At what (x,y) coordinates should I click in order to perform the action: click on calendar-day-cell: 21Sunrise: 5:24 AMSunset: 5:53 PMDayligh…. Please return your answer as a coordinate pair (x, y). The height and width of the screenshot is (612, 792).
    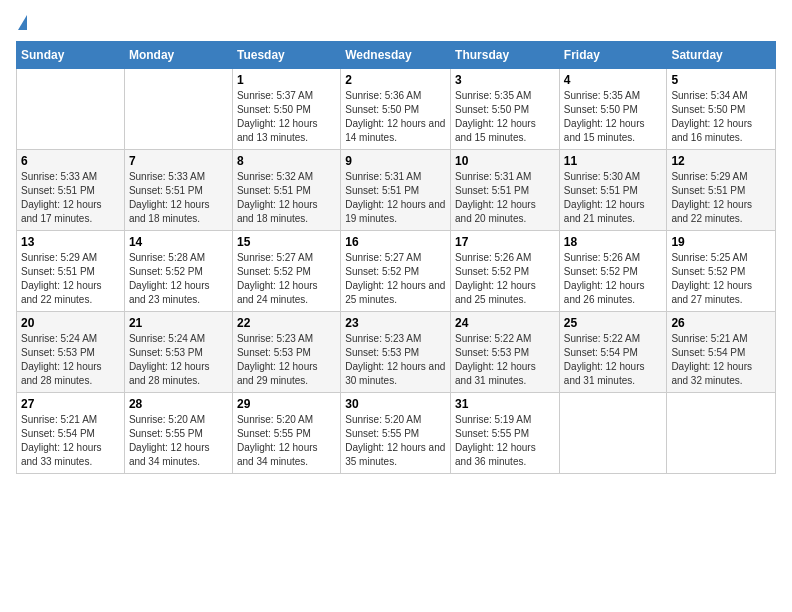
    Looking at the image, I should click on (178, 352).